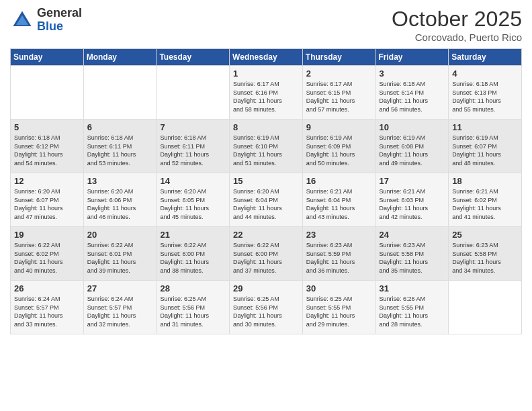 The width and height of the screenshot is (532, 411). I want to click on logo-general: General, so click(59, 13).